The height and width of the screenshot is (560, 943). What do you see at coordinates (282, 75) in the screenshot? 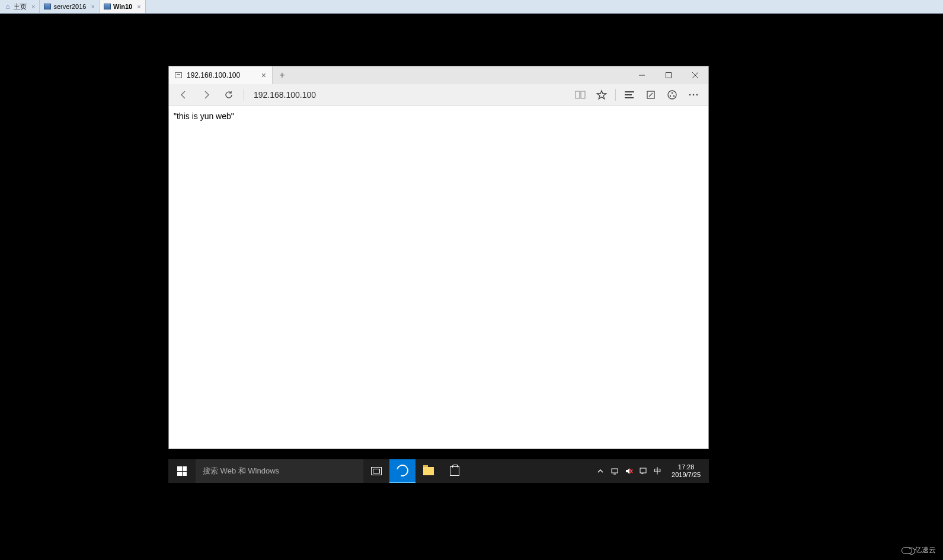
I see `new-tab-button: +` at bounding box center [282, 75].